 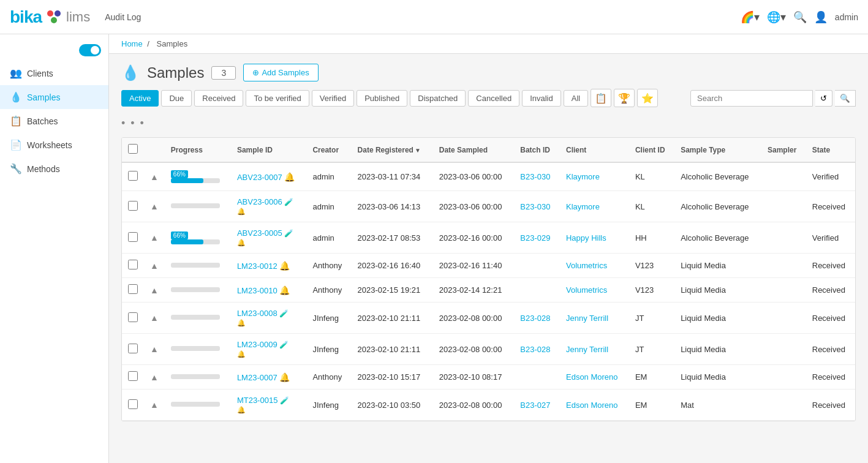 I want to click on filter-verified: Verified, so click(x=333, y=98).